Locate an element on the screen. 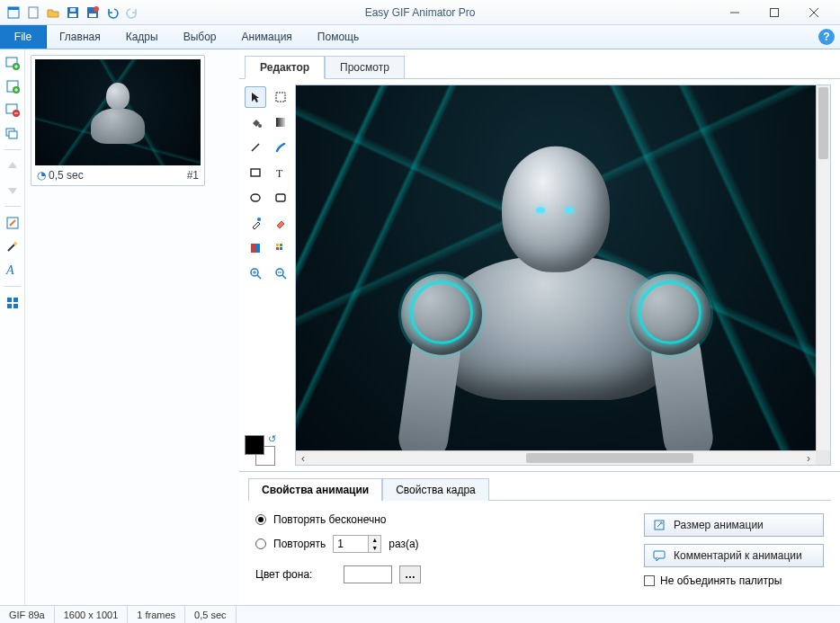 The height and width of the screenshot is (623, 840). animation-size-button: Размер анимации is located at coordinates (734, 525).